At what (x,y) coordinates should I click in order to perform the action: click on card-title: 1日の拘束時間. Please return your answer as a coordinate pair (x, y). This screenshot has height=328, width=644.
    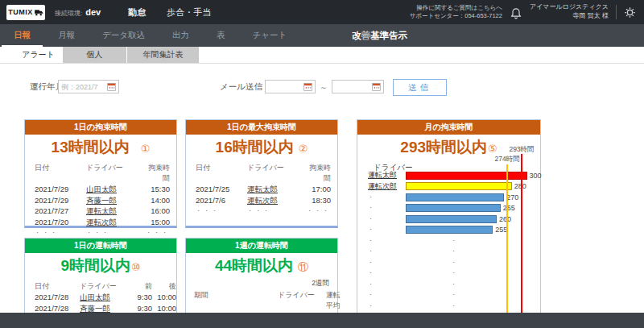
    Looking at the image, I should click on (101, 127).